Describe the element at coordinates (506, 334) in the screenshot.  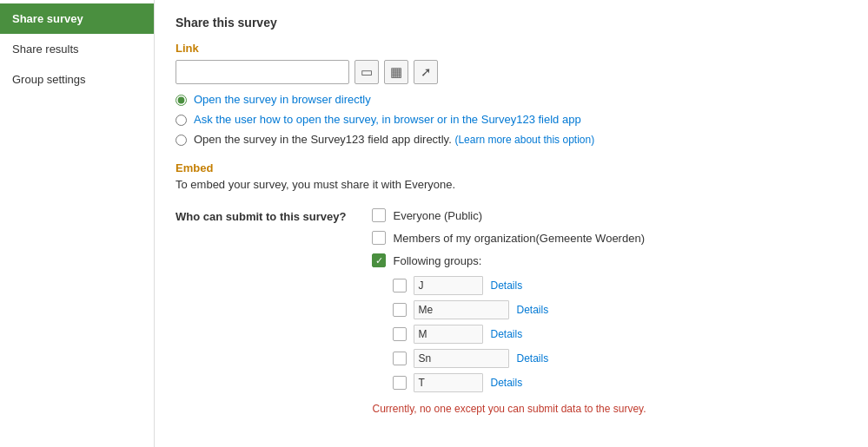
I see `group-m-details-link: Details` at that location.